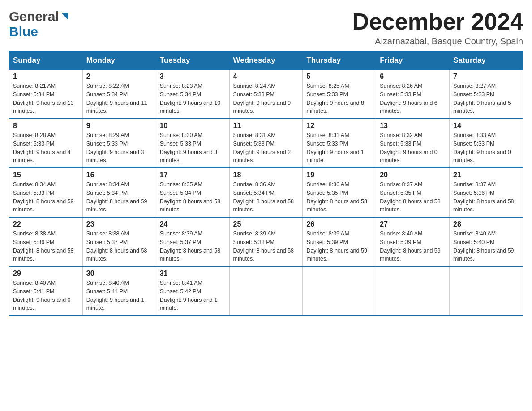 The width and height of the screenshot is (532, 411). What do you see at coordinates (486, 197) in the screenshot?
I see `day-info: Sunrise: 8:37 AMSunset: 5:36 PMDaylight:…` at bounding box center [486, 197].